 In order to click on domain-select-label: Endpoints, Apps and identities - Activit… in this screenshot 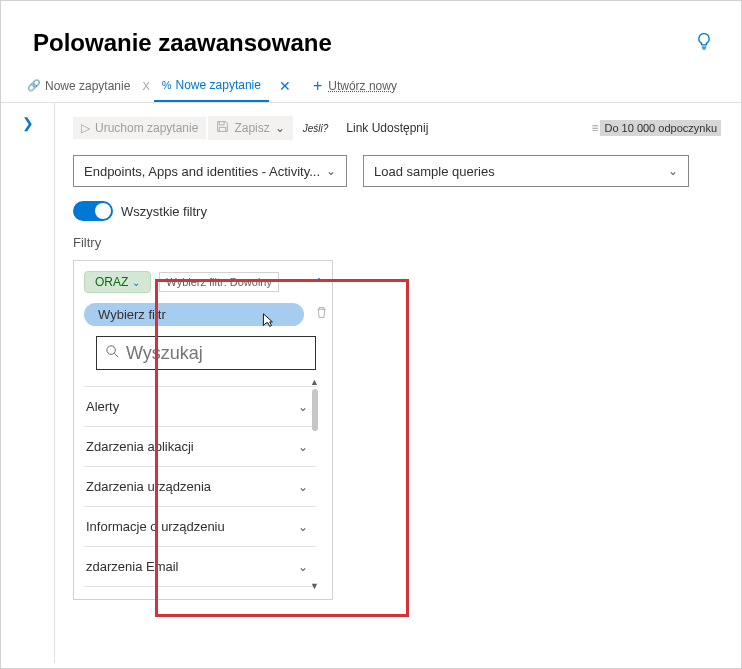, I will do `click(202, 172)`.